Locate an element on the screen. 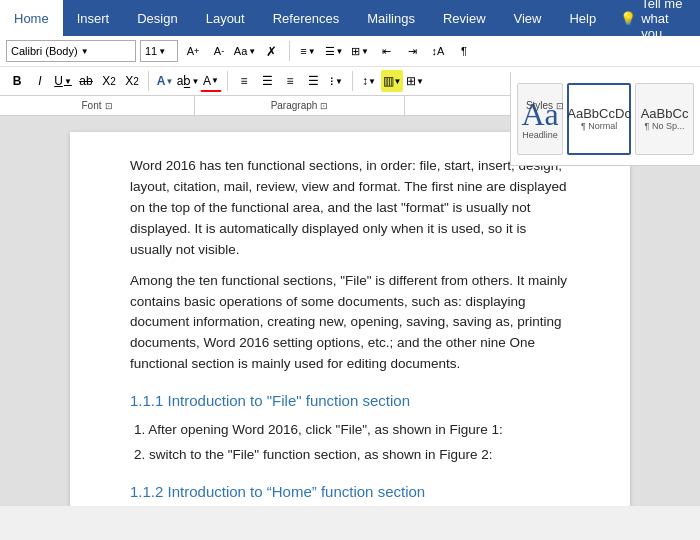  superscript-button: X2 is located at coordinates (132, 81).